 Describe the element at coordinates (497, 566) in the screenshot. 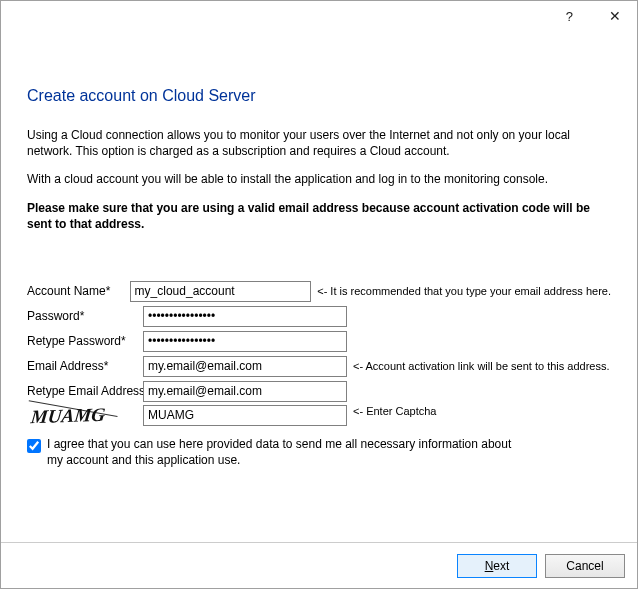

I see `next-button: Next` at that location.